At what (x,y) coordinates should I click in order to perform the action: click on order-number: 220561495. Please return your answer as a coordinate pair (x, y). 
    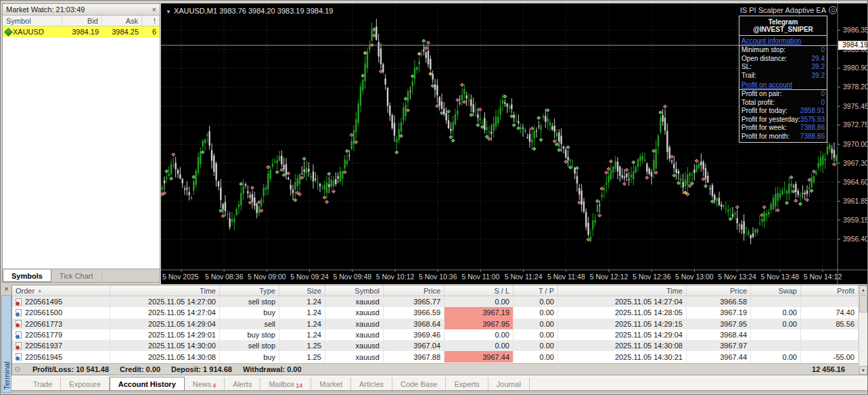
    Looking at the image, I should click on (43, 302).